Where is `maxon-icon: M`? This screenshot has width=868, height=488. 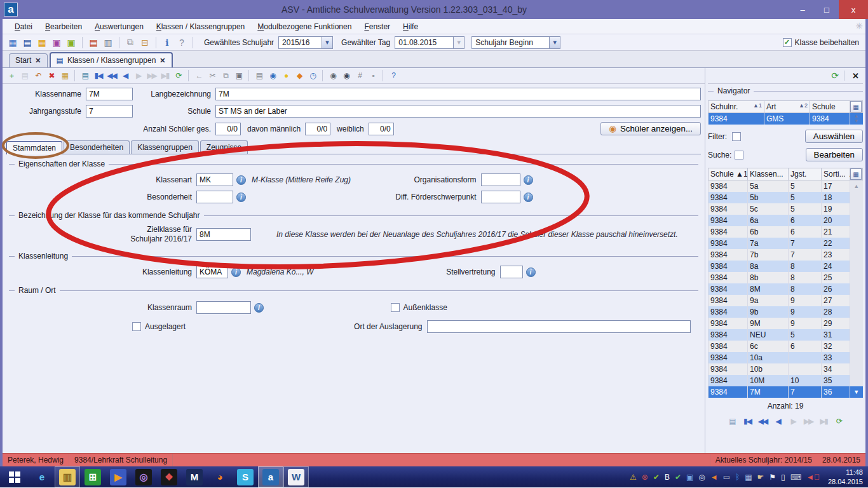
maxon-icon: M is located at coordinates (194, 477).